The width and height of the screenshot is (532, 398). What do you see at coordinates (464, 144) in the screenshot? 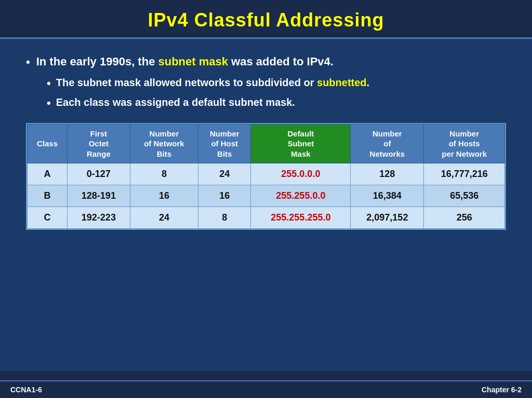
I see `col-header-hosts: Numberof Hostsper Network` at bounding box center [464, 144].